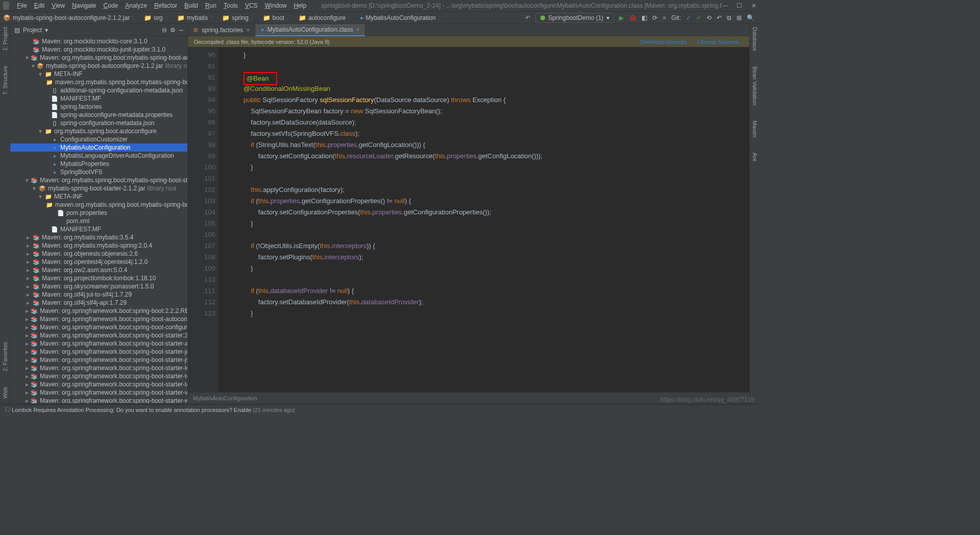  I want to click on tree-row: MybatisLanguageDriverAutoConfiguration, so click(99, 156).